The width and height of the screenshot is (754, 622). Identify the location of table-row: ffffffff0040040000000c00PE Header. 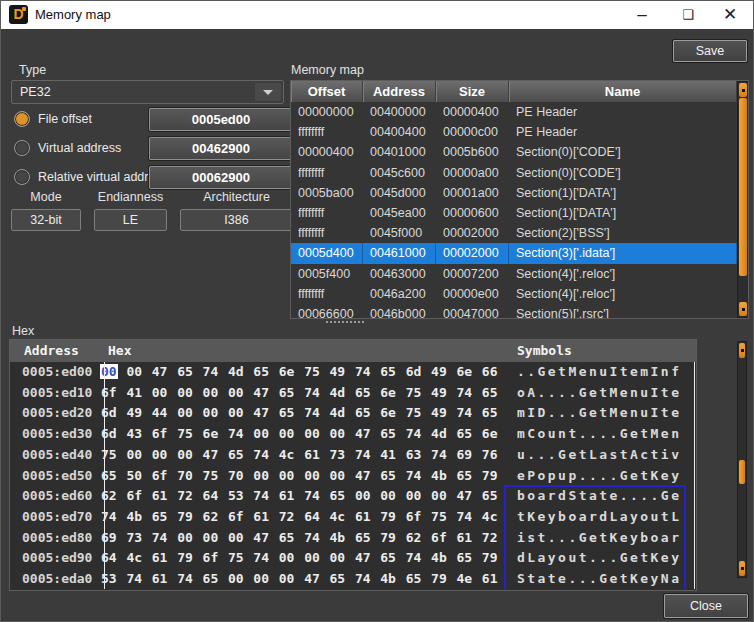
(514, 132).